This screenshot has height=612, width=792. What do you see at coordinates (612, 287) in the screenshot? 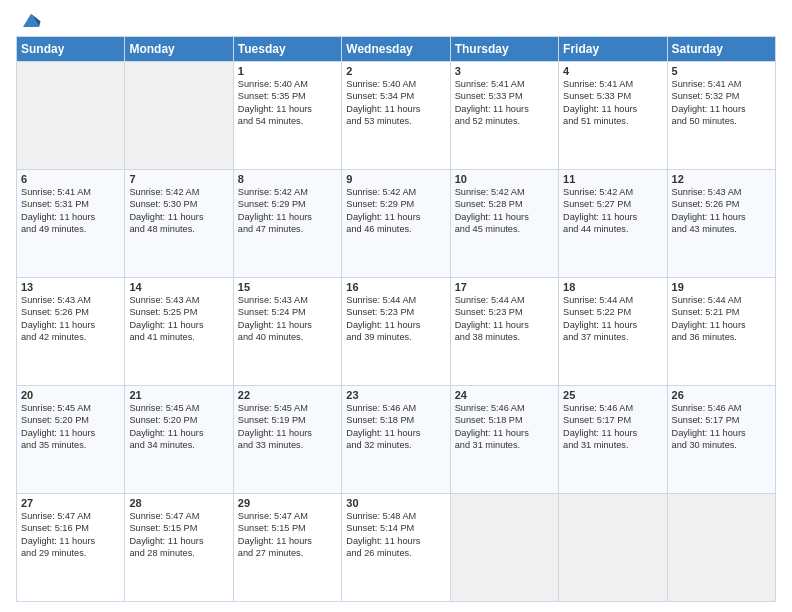
I see `day-number: 18` at bounding box center [612, 287].